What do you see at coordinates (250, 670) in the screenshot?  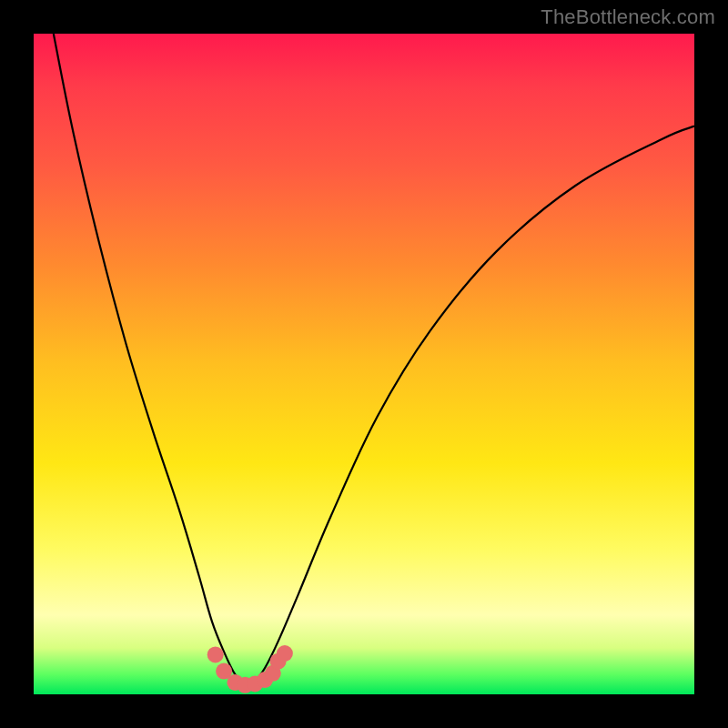 I see `marker-group` at bounding box center [250, 670].